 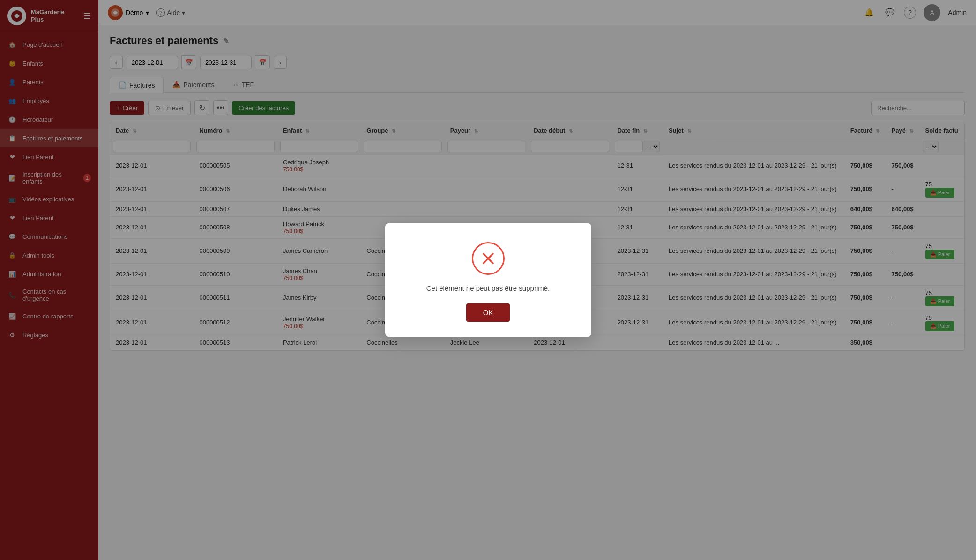 What do you see at coordinates (488, 288) in the screenshot?
I see `modal-message: Cet élément ne peut pas être supprimé.` at bounding box center [488, 288].